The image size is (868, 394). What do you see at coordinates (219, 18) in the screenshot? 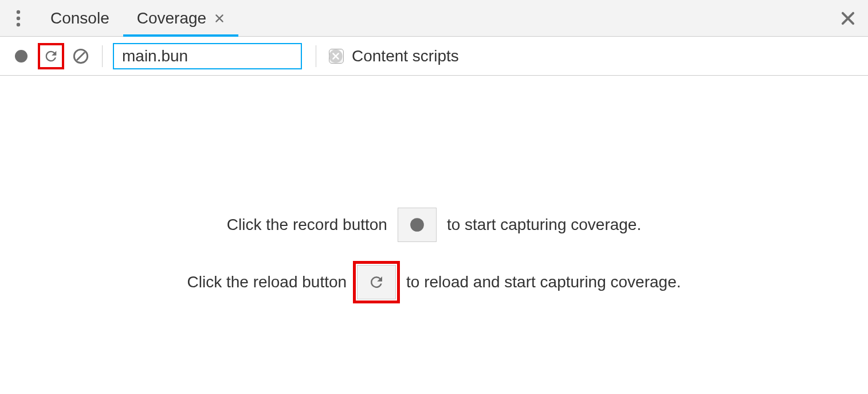
I see `close-tab-button` at bounding box center [219, 18].